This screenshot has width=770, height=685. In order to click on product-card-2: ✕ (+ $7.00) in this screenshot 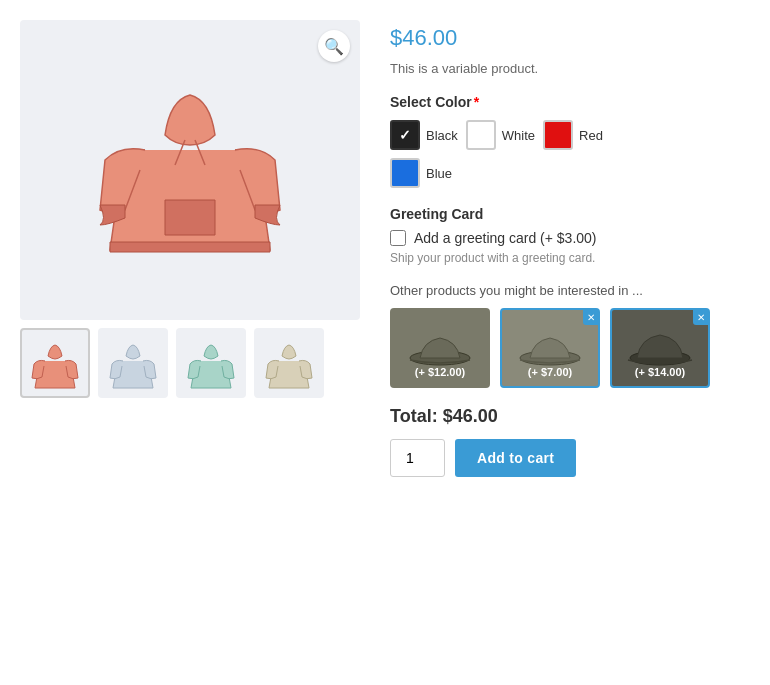, I will do `click(550, 348)`.